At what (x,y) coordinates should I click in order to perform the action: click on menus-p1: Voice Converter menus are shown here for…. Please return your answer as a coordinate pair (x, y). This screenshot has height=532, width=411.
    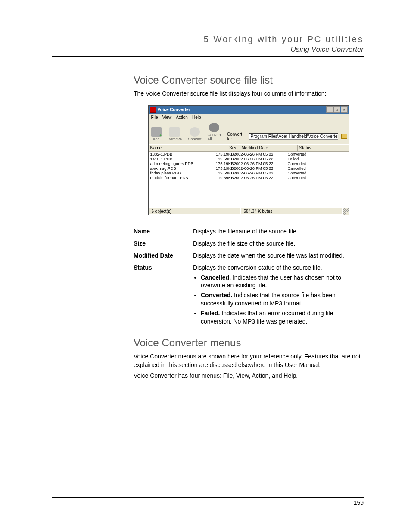
    Looking at the image, I should click on (249, 361).